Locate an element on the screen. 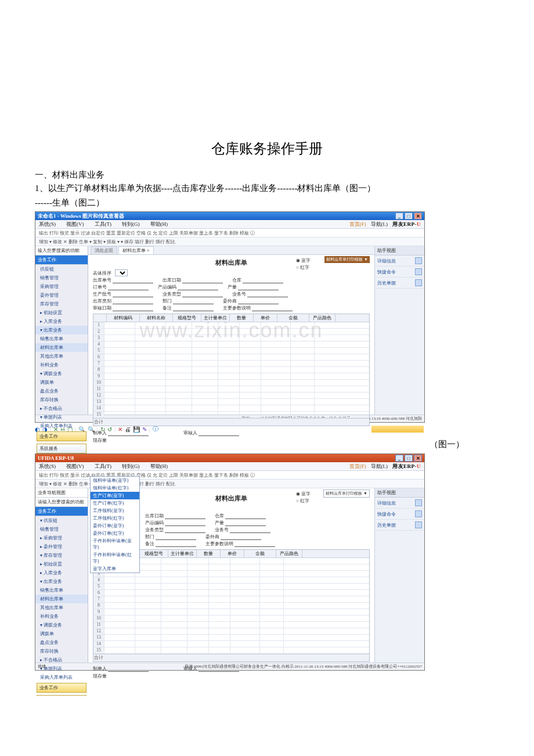 Image resolution: width=534 pixels, height=756 pixels. grid-row: 3 is located at coordinates (231, 338).